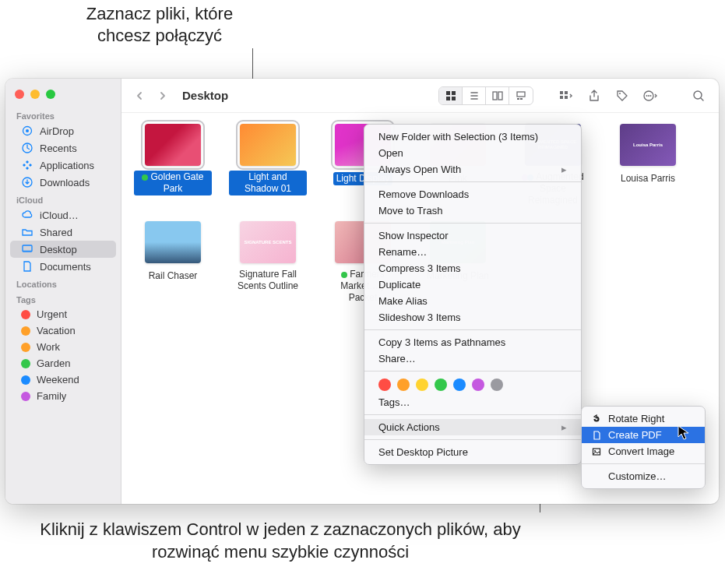  Describe the element at coordinates (473, 235) in the screenshot. I see `ctx-inspector: Show Inspector` at that location.